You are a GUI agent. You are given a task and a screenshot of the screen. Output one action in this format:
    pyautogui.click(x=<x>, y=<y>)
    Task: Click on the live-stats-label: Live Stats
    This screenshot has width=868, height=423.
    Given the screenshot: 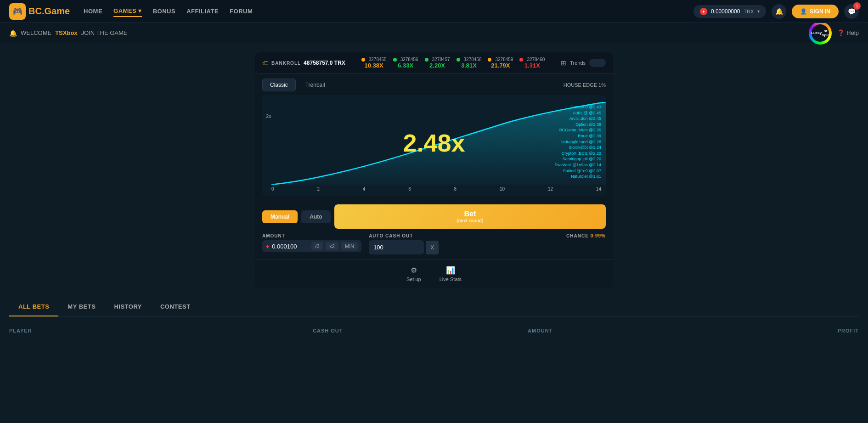 What is the action you would take?
    pyautogui.click(x=451, y=279)
    